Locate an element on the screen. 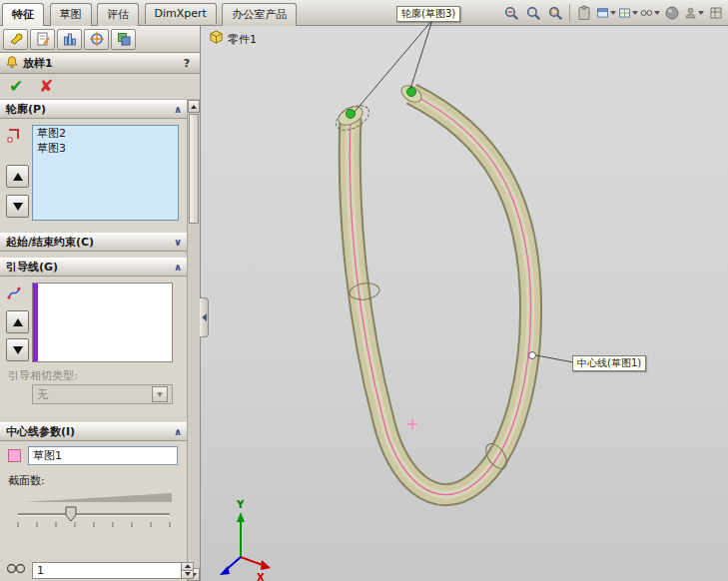 The image size is (728, 581). view-orientation-icon is located at coordinates (650, 13).